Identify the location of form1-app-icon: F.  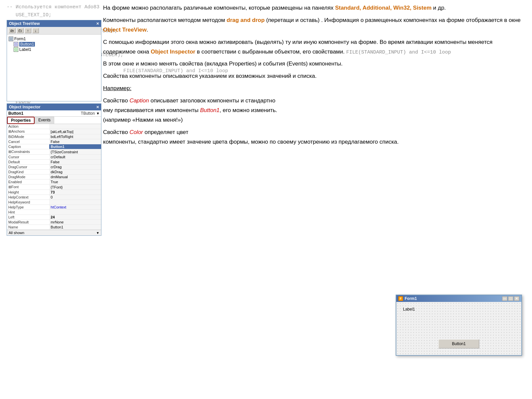
(401, 299).